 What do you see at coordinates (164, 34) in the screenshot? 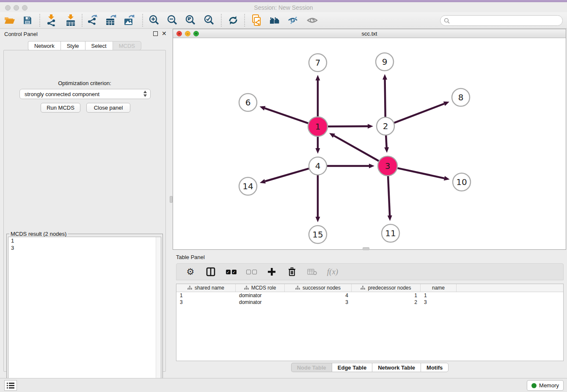
I see `close-panel-icon: ✕` at bounding box center [164, 34].